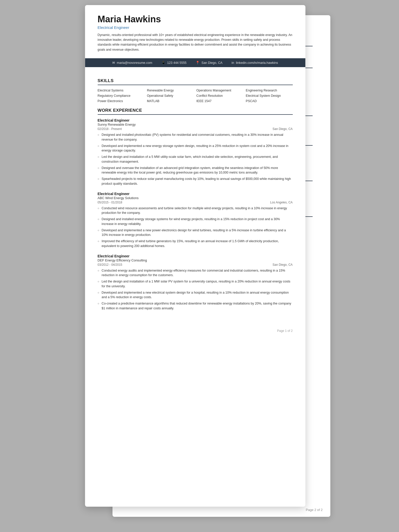 This screenshot has width=399, height=532. I want to click on contact-bar: ✉ maria@novoresume.com 📱 123 444 5555 📍 …, so click(195, 63).